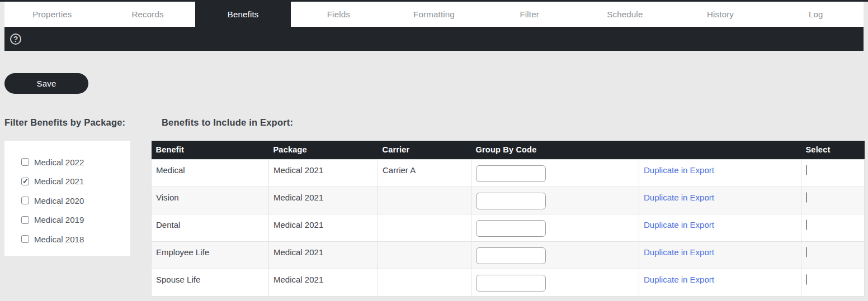 This screenshot has width=868, height=301. What do you see at coordinates (210, 200) in the screenshot?
I see `benefit-cell: Vision` at bounding box center [210, 200].